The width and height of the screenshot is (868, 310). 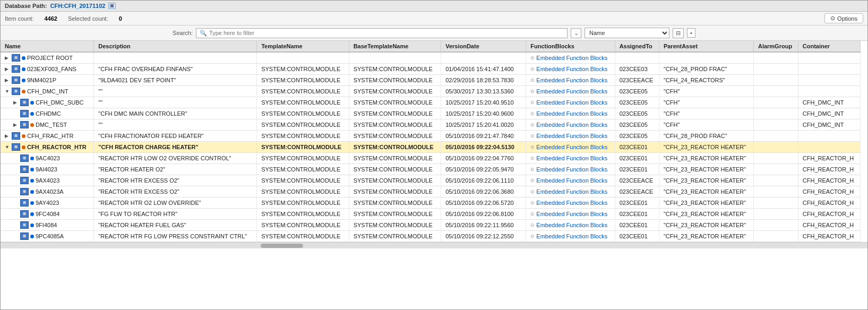 What do you see at coordinates (431, 214) in the screenshot?
I see `table-row: ⊞9FC4084"FG FLW TO REACTOR HTR"SYSTEM:CO…` at bounding box center [431, 214].